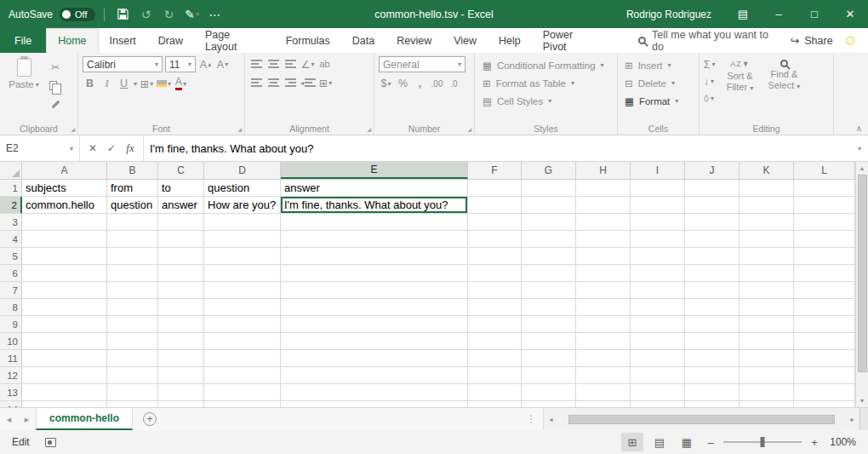  Describe the element at coordinates (711, 443) in the screenshot. I see `zoom-out-button: –` at that location.